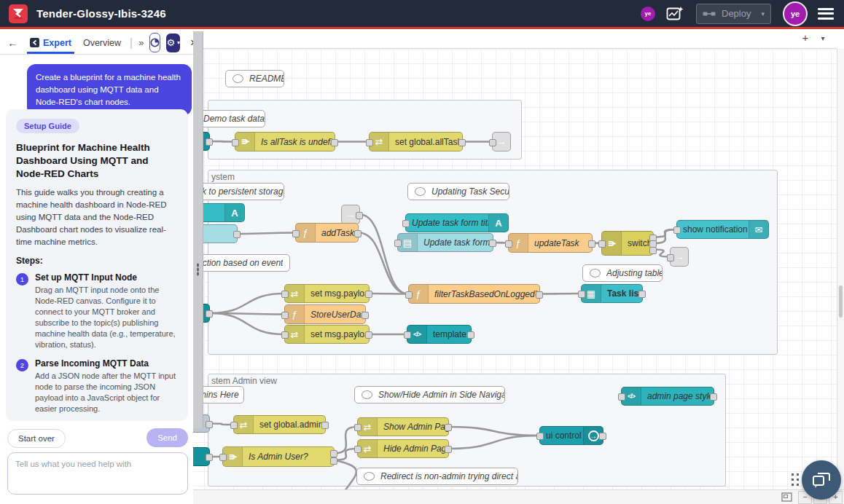 This screenshot has width=844, height=504. Describe the element at coordinates (648, 14) in the screenshot. I see `mini-avatar: ye` at that location.